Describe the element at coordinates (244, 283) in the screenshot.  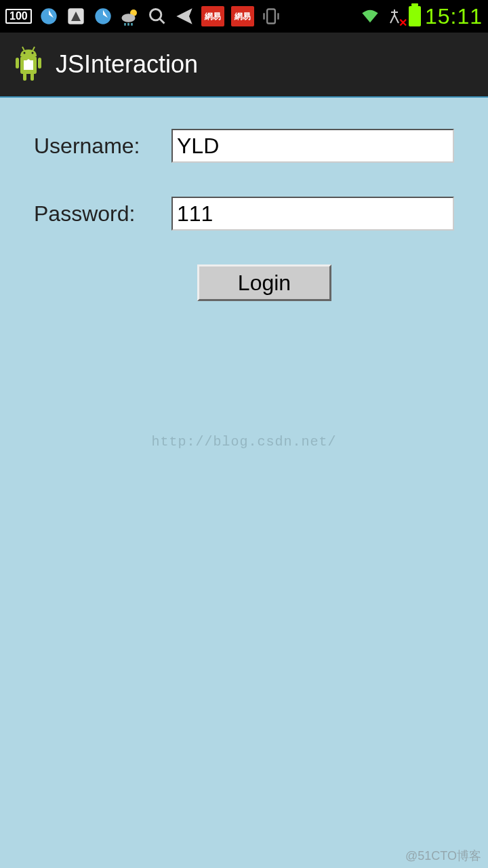
I see `login-button-row: Login` at that location.